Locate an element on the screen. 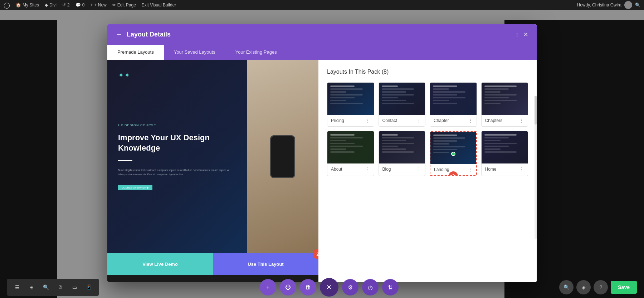 This screenshot has width=644, height=298. layouts-grid: Pricing ⋮ is located at coordinates (428, 129).